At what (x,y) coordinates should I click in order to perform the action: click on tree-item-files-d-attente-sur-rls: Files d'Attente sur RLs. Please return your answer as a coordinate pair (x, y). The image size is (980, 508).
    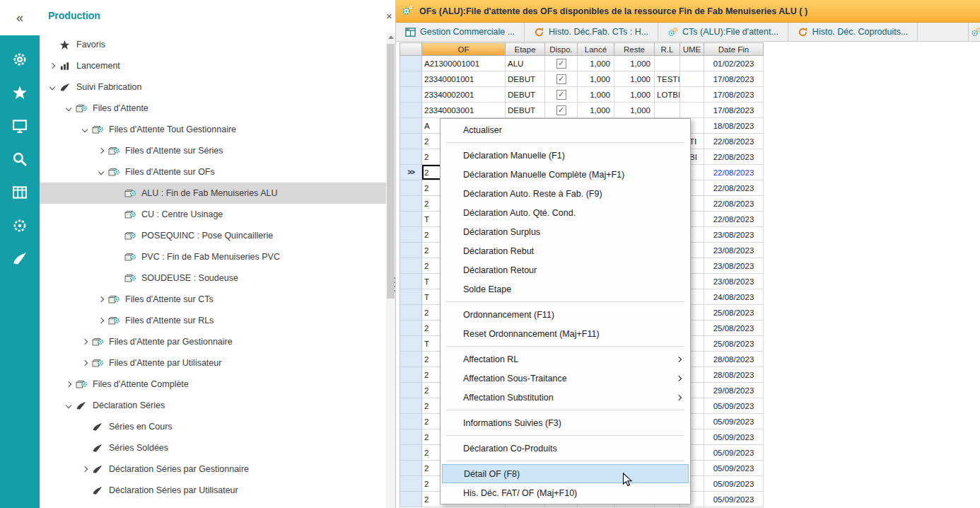
    Looking at the image, I should click on (213, 321).